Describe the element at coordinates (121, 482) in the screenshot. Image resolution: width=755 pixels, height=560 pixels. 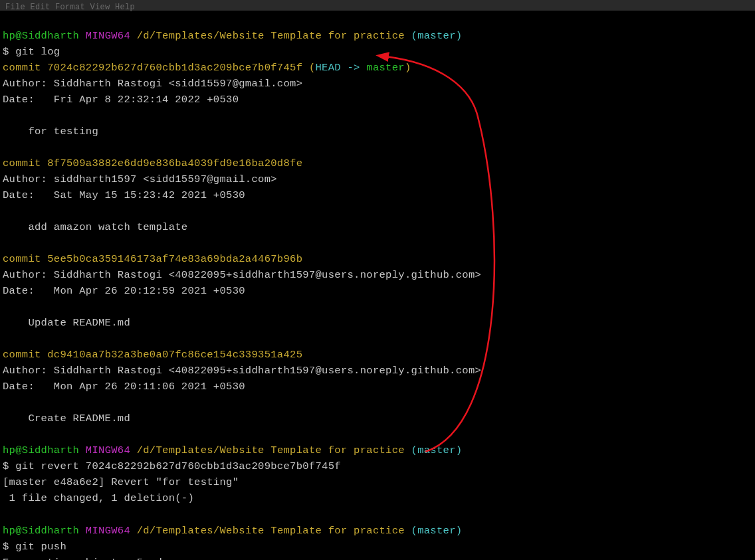
I see `revert-output: [master e48a6e2] Revert "for testing"` at that location.